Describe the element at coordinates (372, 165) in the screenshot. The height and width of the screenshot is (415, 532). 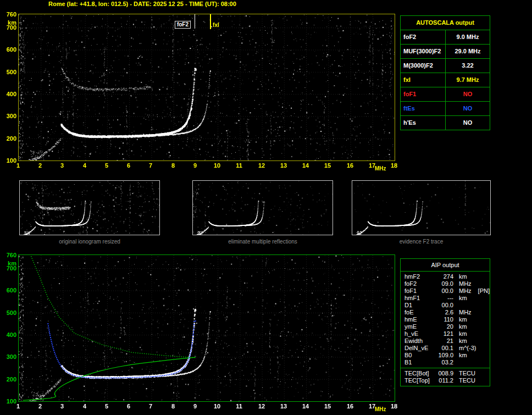
I see `x-tick-label: 17` at that location.